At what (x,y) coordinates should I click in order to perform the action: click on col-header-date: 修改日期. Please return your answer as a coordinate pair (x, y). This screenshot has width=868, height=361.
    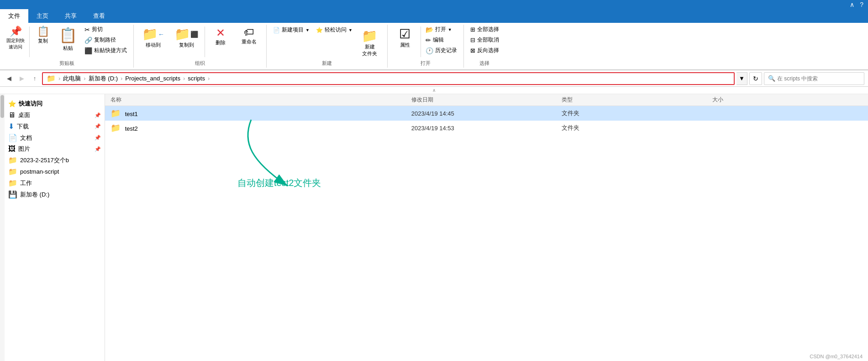
    Looking at the image, I should click on (487, 100).